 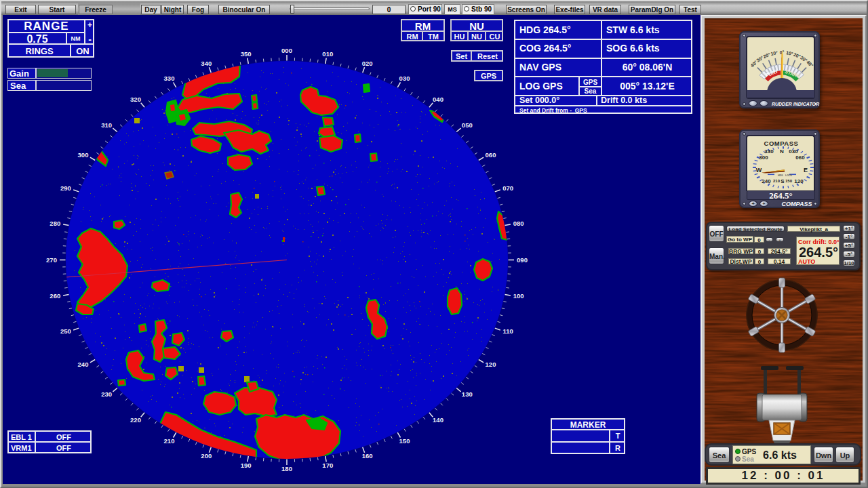 What do you see at coordinates (438, 420) in the screenshot?
I see `svg-text: 140` at bounding box center [438, 420].